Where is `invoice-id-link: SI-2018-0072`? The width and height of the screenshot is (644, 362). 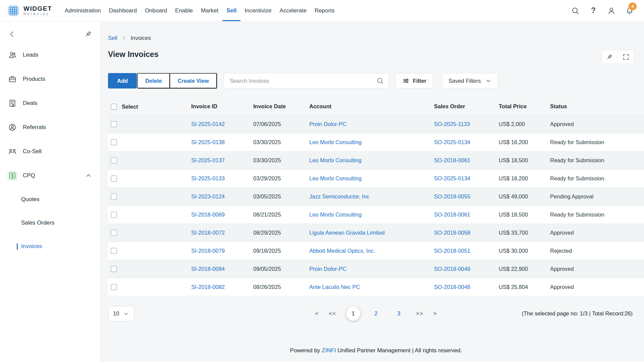
invoice-id-link: SI-2018-0072 is located at coordinates (208, 233).